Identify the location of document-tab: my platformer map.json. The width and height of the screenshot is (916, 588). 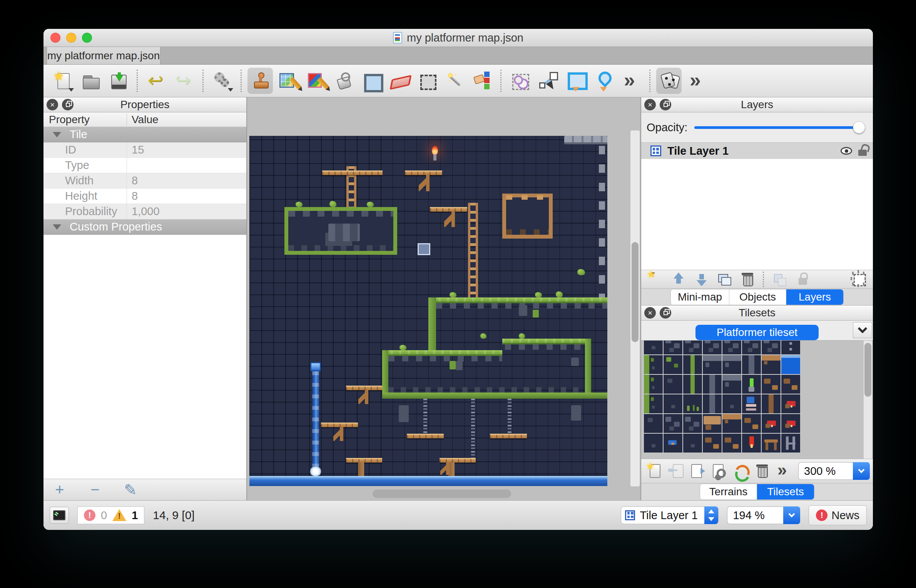
(104, 56).